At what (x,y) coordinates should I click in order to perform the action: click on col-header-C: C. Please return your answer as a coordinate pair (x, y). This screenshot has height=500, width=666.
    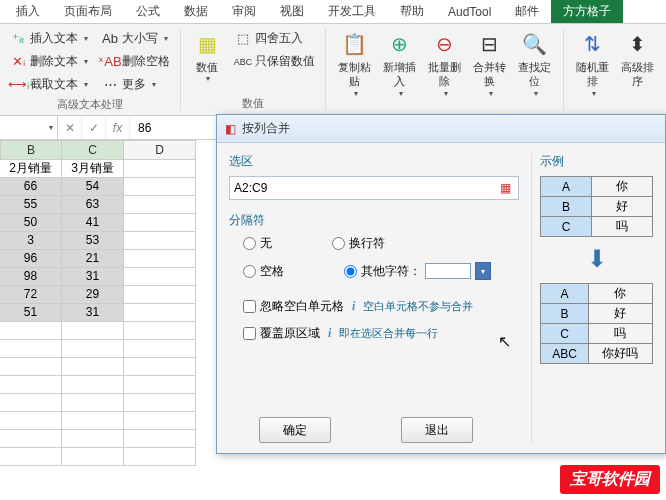
    Looking at the image, I should click on (93, 150).